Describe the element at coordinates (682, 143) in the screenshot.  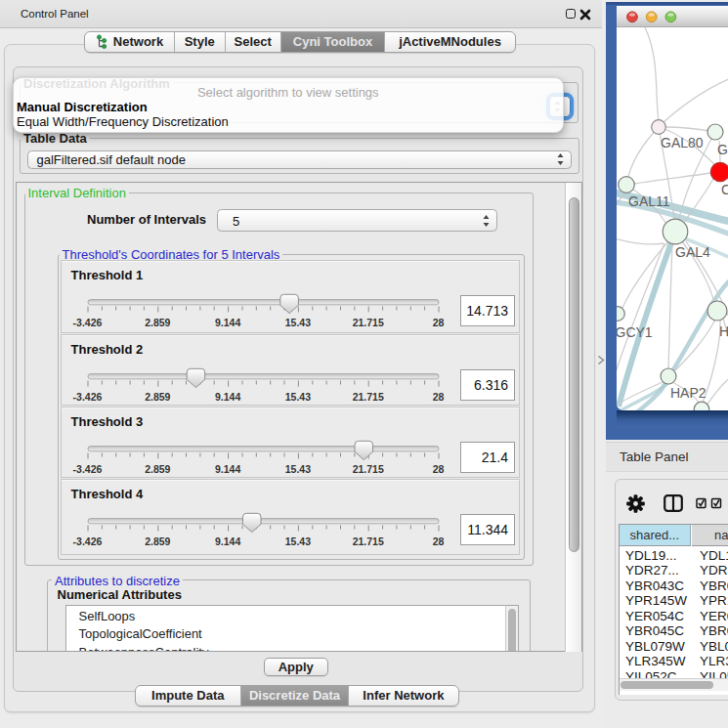
I see `svg-text: GAL80` at that location.